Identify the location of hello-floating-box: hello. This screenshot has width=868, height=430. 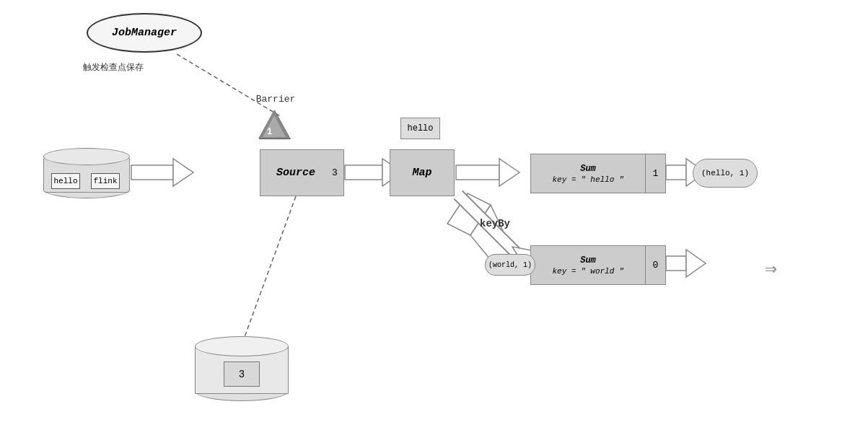
(420, 128).